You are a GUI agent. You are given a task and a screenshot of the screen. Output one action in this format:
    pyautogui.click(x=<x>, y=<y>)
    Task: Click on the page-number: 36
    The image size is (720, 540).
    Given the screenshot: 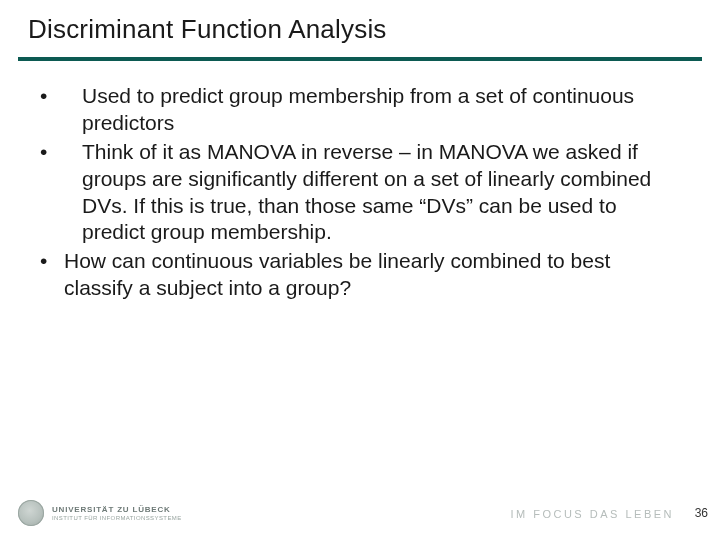 What is the action you would take?
    pyautogui.click(x=702, y=513)
    